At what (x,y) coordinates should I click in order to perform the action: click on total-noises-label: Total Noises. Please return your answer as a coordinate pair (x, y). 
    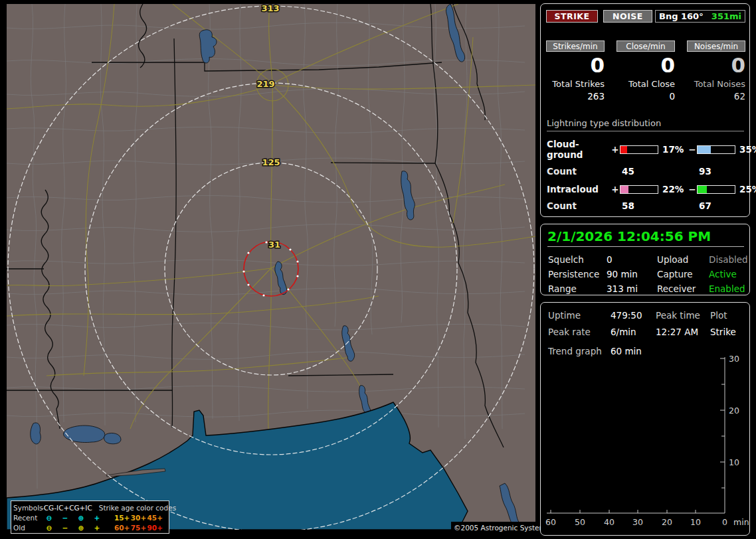
    Looking at the image, I should click on (716, 84).